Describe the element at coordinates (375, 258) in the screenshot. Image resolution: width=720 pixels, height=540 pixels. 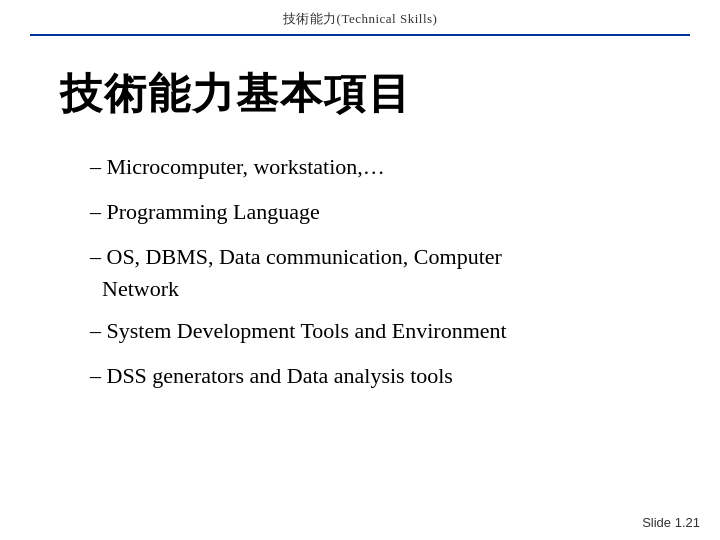
I see `list-item: OS, DBMS, Data communication, Computer` at that location.